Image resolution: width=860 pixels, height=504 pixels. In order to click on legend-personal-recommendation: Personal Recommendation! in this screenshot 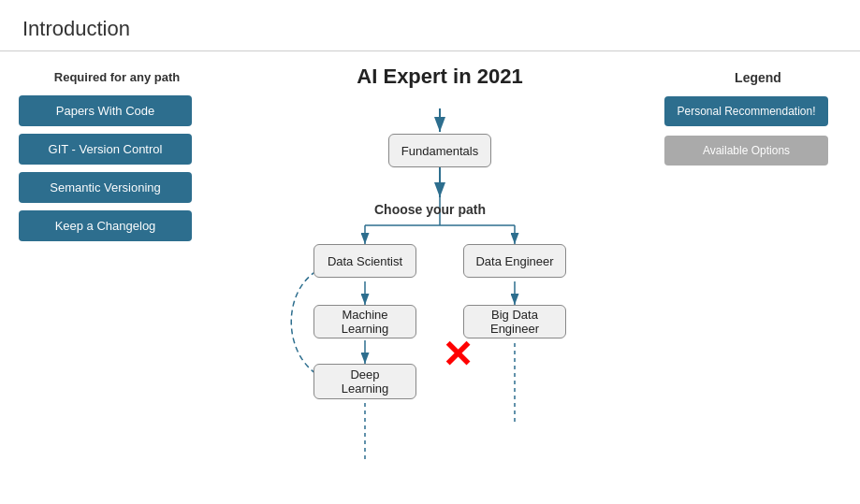, I will do `click(747, 111)`.